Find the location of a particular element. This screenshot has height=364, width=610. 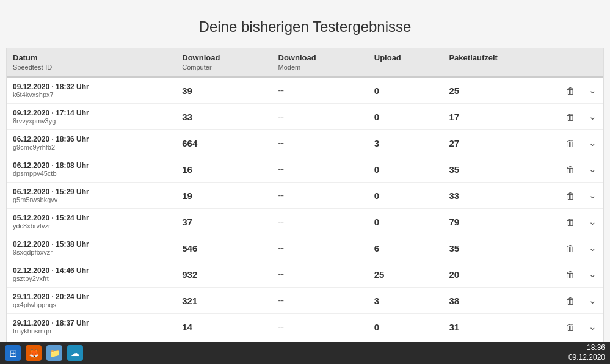

table-row: 06.12.2020 · 18:08 Uhrdpsmppv45ctb16--03… is located at coordinates (305, 170).